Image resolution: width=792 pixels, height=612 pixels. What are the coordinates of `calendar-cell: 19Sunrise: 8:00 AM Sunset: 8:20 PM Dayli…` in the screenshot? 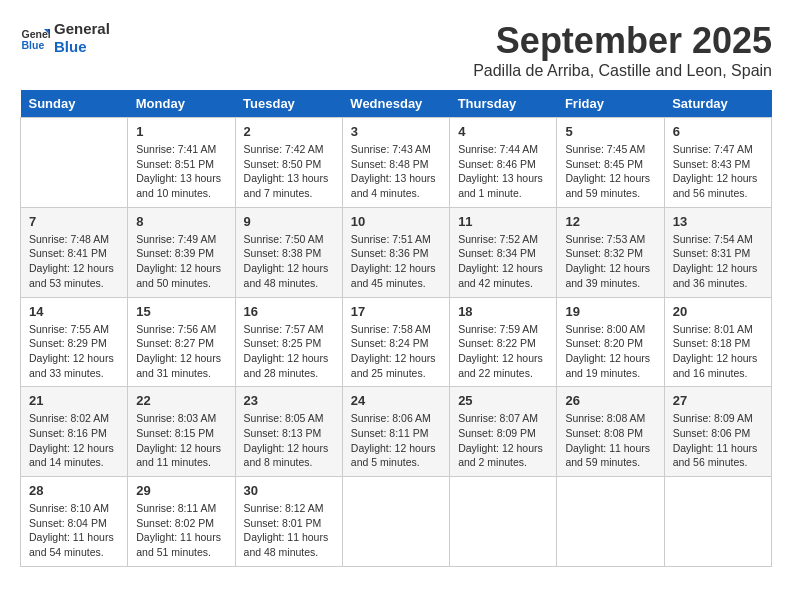 It's located at (610, 342).